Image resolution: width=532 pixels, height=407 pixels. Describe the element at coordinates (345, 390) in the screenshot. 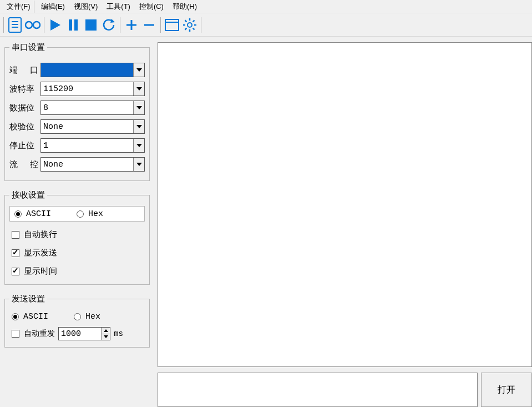

I see `send-row: 打开` at that location.